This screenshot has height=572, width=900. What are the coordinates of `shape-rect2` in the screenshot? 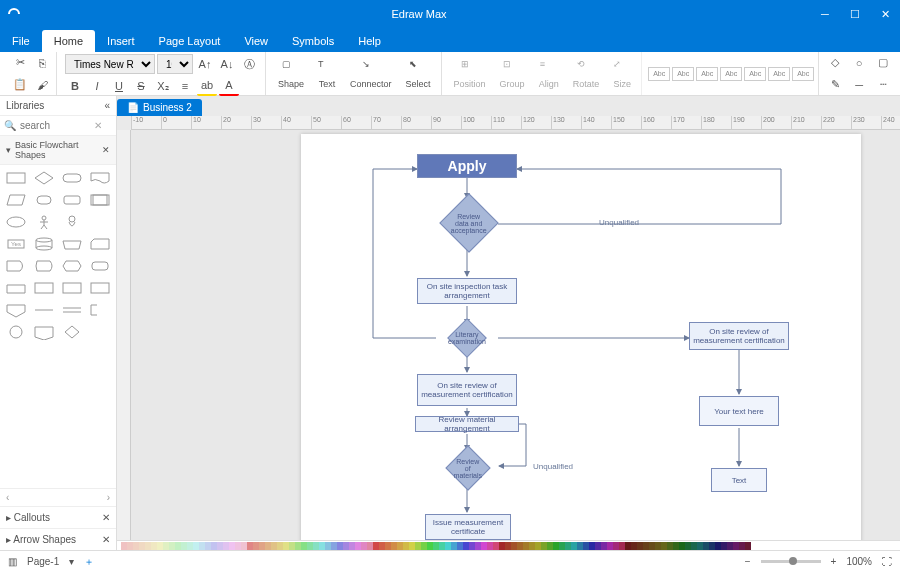 It's located at (44, 288).